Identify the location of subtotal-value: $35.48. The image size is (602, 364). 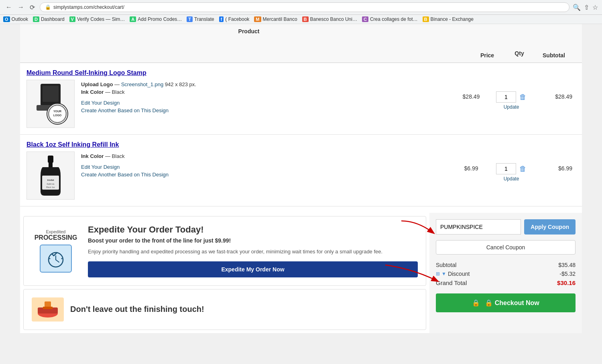
(567, 265).